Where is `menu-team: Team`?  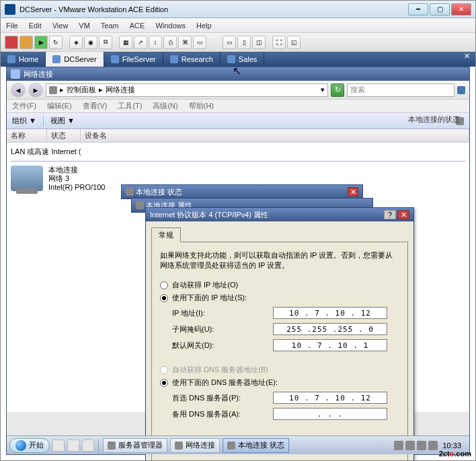 menu-team: Team is located at coordinates (110, 26).